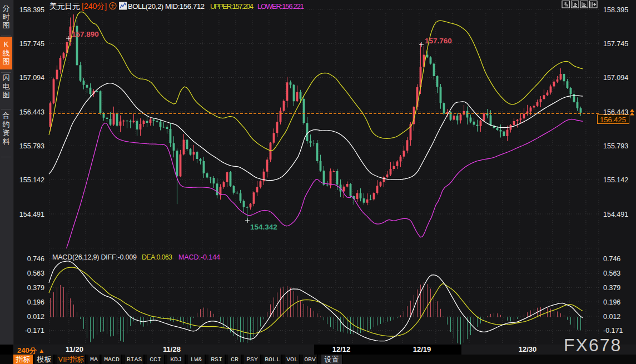 Image resolution: width=636 pixels, height=364 pixels. Describe the element at coordinates (613, 120) in the screenshot. I see `svg-text: 156.425` at that location.